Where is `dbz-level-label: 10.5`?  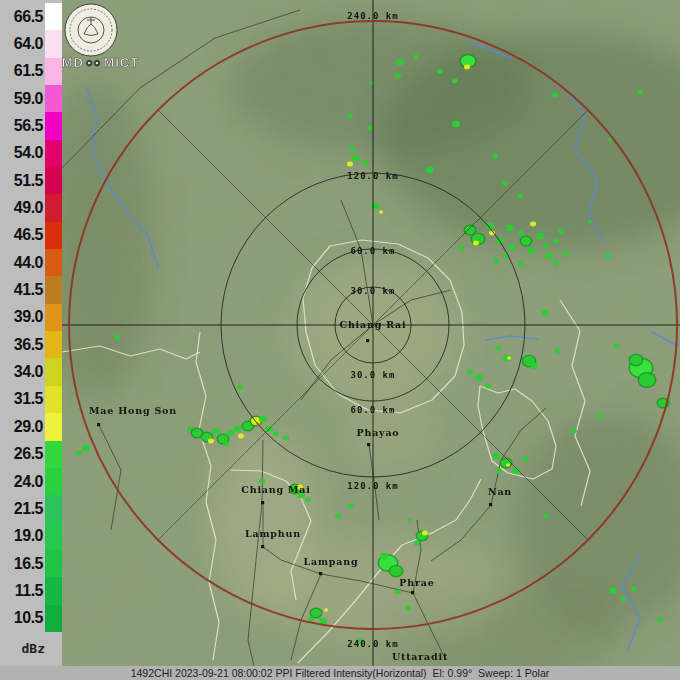
dbz-level-label: 10.5 is located at coordinates (22, 618).